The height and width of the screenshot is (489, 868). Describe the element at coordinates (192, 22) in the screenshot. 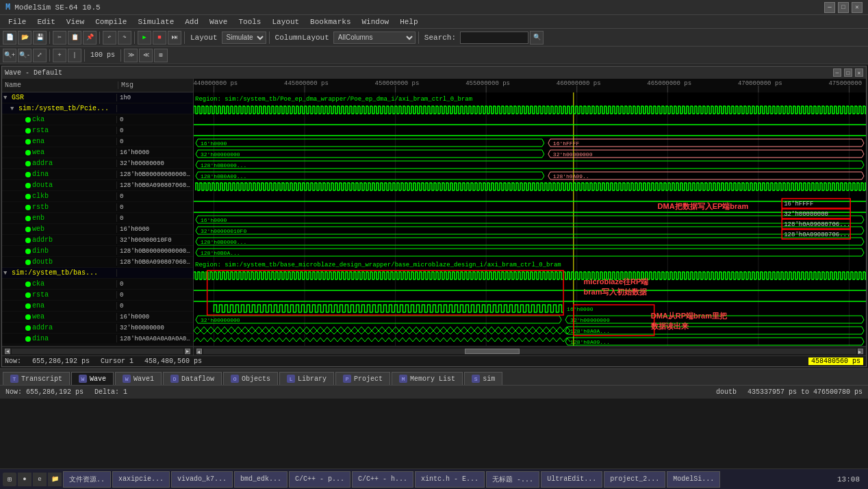

I see `menu-item-add: Add` at that location.